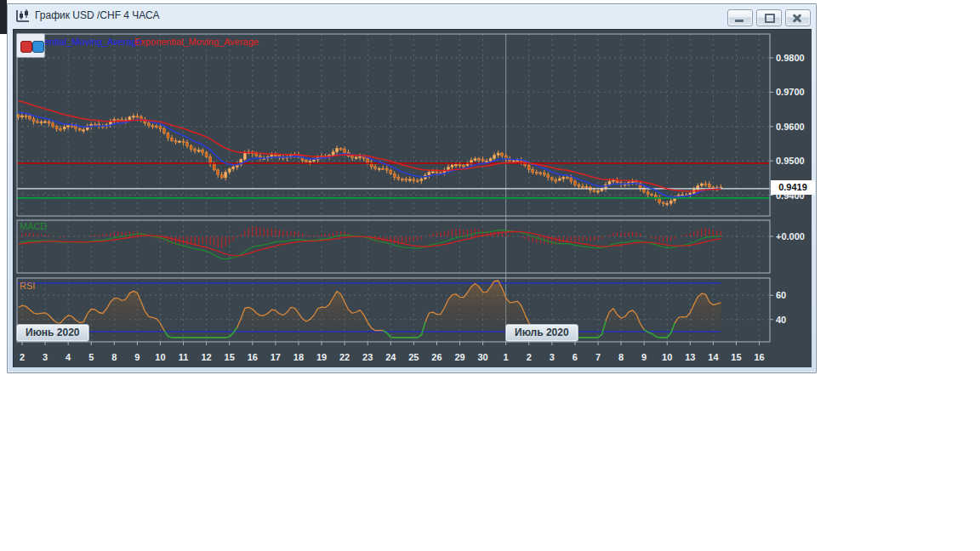 The height and width of the screenshot is (551, 980). I want to click on macd-layer, so click(370, 242).